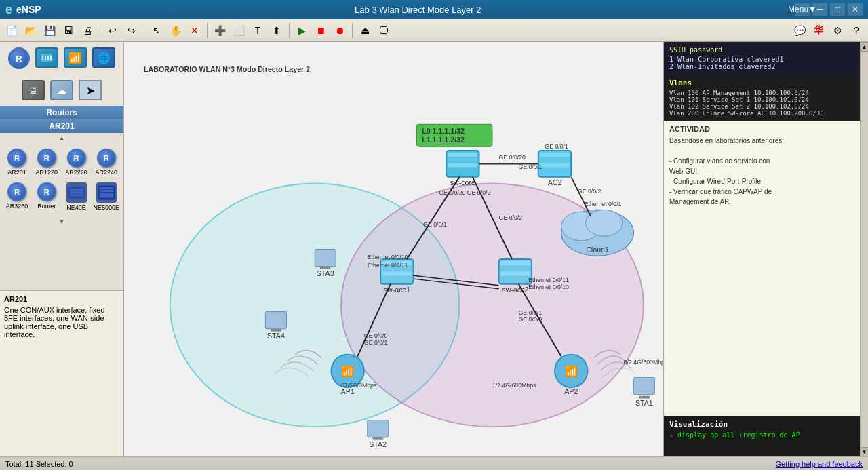 This screenshot has height=470, width=868. What do you see at coordinates (762, 98) in the screenshot?
I see `vlans-section: Vlans Vlan 100 AP Management 10.100.100.…` at bounding box center [762, 98].